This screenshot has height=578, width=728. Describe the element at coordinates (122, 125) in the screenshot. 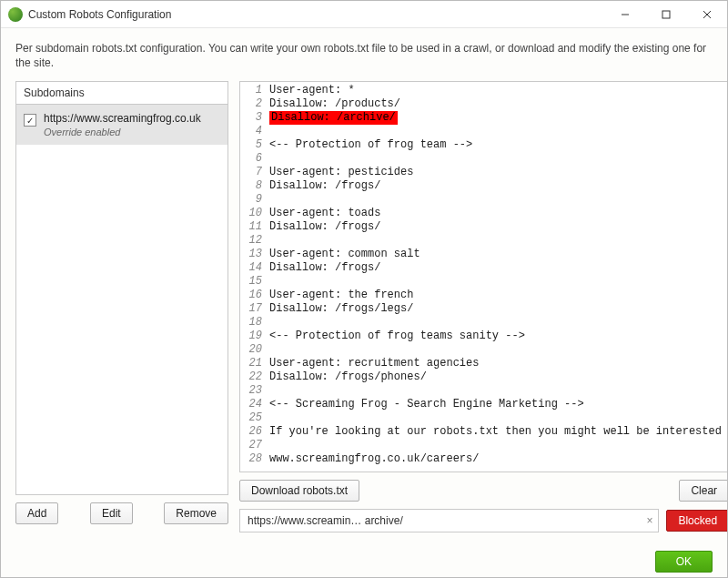

I see `subdomain-item: ✓ https://www.screamingfrog.co.uk Overri…` at that location.